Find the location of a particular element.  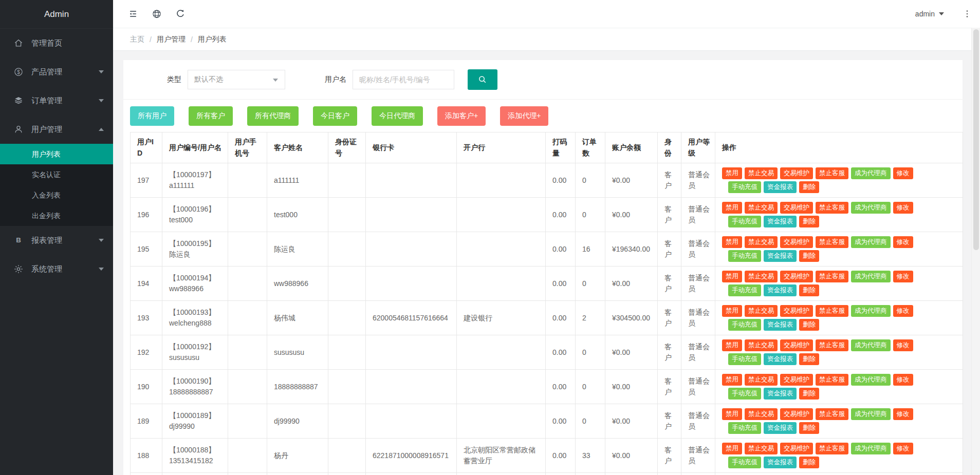

username-input is located at coordinates (403, 80).